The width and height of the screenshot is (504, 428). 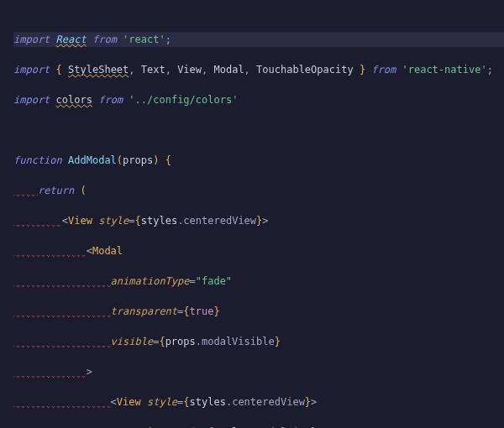 What do you see at coordinates (259, 426) in the screenshot?
I see `code-line: <View style={styles.modalView}>` at bounding box center [259, 426].